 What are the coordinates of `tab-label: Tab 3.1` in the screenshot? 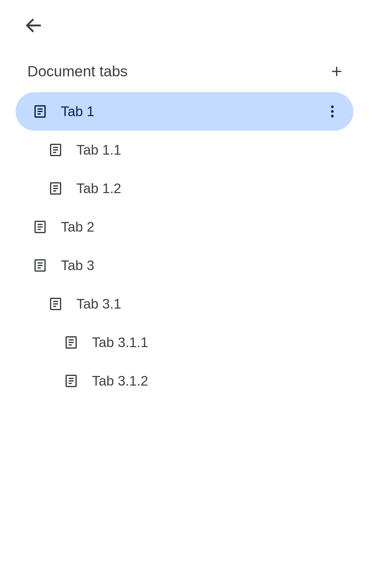 It's located at (99, 304).